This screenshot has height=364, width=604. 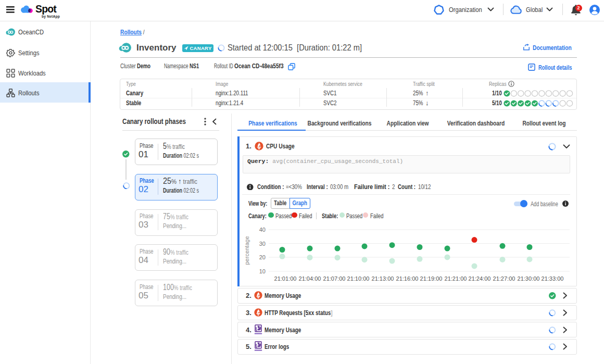 What do you see at coordinates (262, 271) in the screenshot?
I see `svg-text: 10` at bounding box center [262, 271].